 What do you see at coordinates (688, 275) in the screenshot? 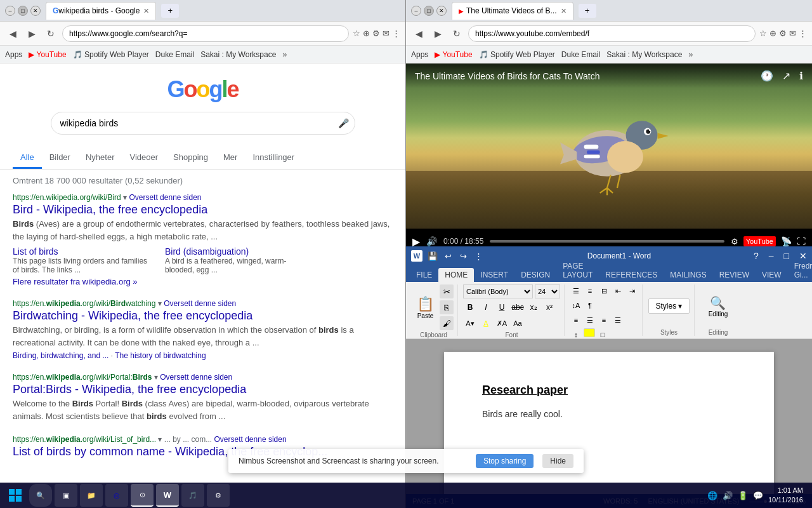
I see `ribbon-tab-mailings: MAILINGS` at bounding box center [688, 275].